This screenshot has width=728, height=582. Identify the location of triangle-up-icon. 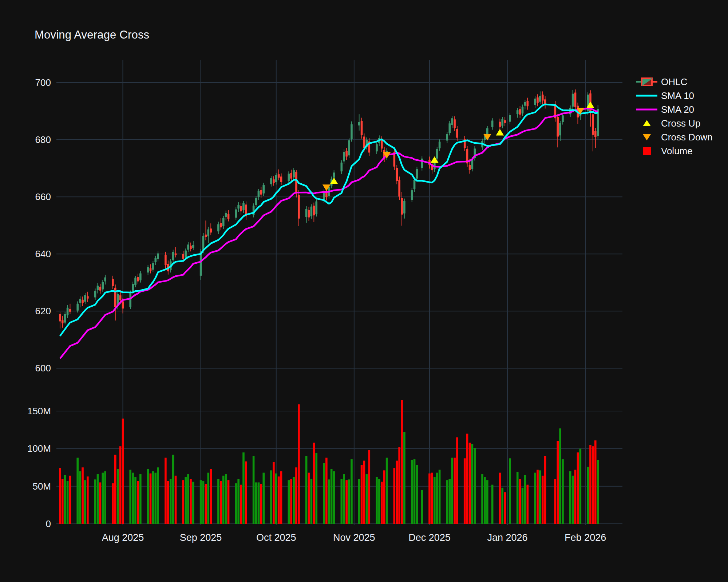
(647, 123).